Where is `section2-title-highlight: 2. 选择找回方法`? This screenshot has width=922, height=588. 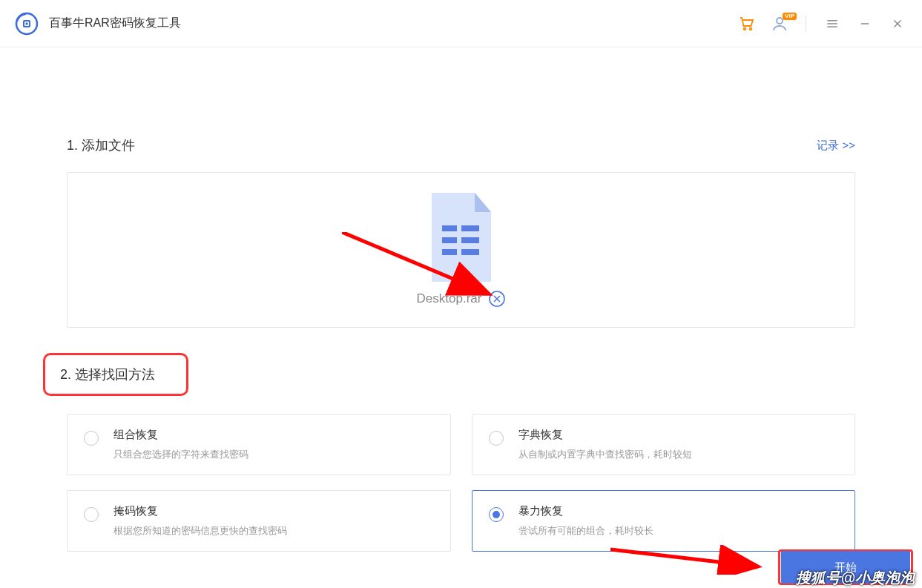
section2-title-highlight: 2. 选择找回方法 is located at coordinates (116, 374).